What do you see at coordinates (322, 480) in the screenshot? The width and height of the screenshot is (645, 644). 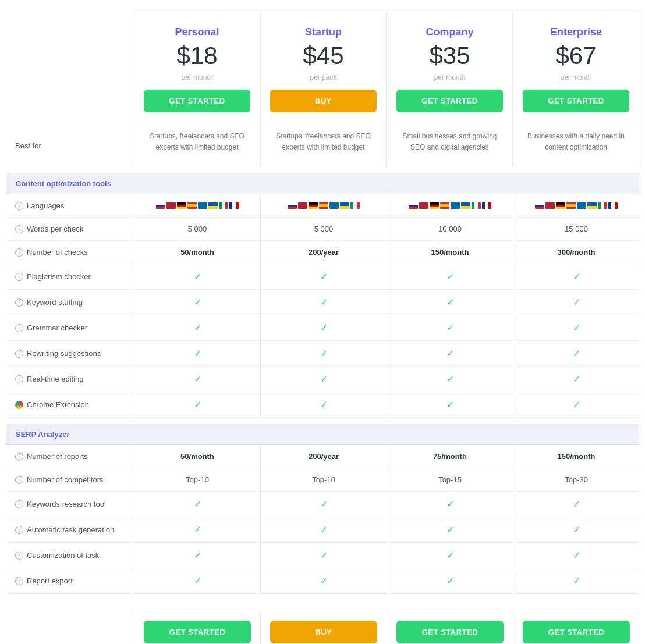 I see `competitors-row: i Number of competitors Top-10 Top-10 To…` at bounding box center [322, 480].